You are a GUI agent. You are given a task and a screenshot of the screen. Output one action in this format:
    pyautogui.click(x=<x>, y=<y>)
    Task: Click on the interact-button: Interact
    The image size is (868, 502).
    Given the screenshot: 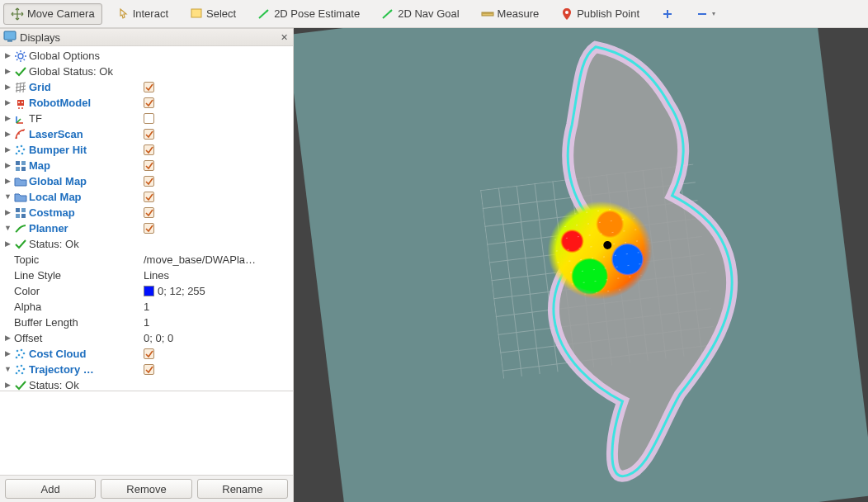 What is the action you would take?
    pyautogui.click(x=142, y=14)
    